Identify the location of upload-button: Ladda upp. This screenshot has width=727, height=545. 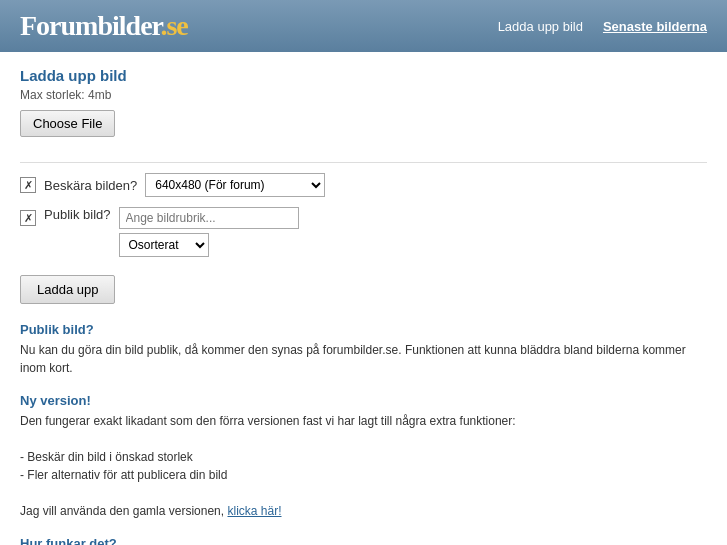
(68, 290).